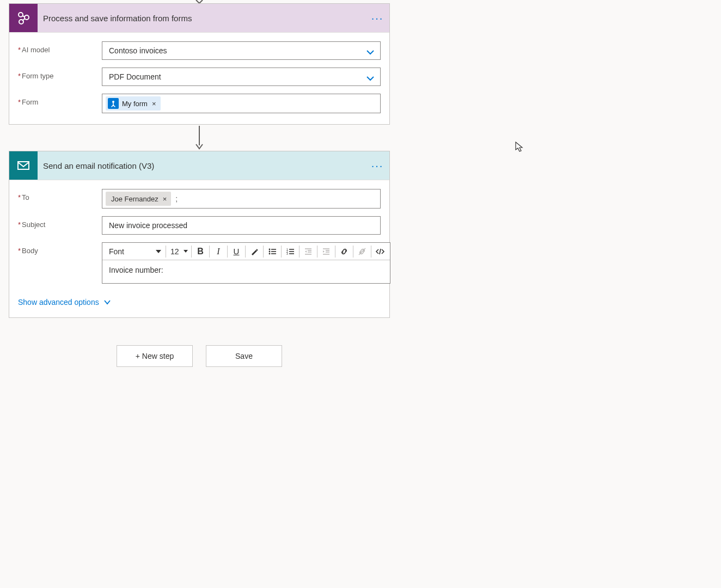  I want to click on rte-link-button, so click(344, 252).